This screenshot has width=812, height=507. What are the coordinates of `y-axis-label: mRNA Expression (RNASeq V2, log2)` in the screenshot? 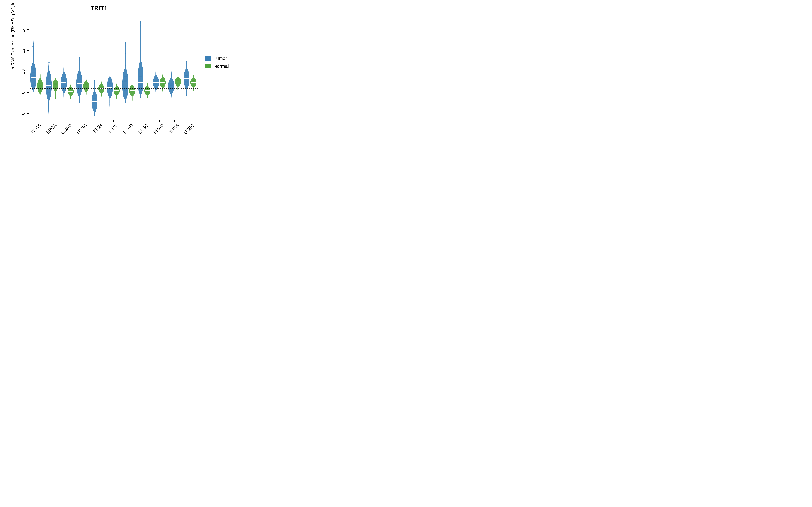 It's located at (13, 35).